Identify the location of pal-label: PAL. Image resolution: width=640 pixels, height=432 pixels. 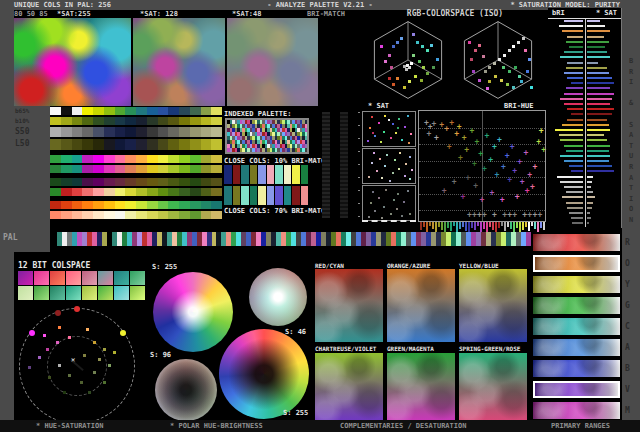
(10, 238).